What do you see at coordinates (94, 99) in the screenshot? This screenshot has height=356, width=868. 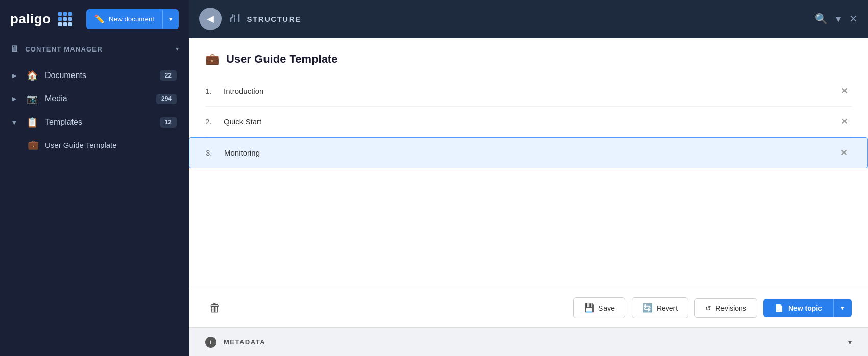 I see `sidebar-item-media: ▶ 📷 Media 294` at bounding box center [94, 99].